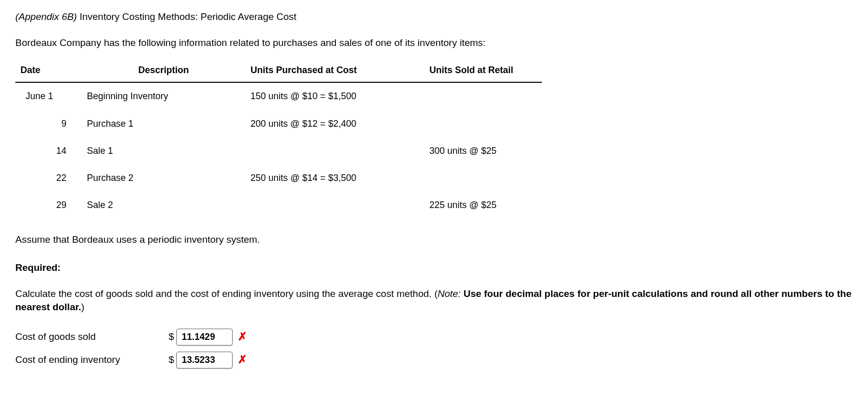  I want to click on instructions-main: Calculate the cost of goods sold and the…, so click(226, 293).